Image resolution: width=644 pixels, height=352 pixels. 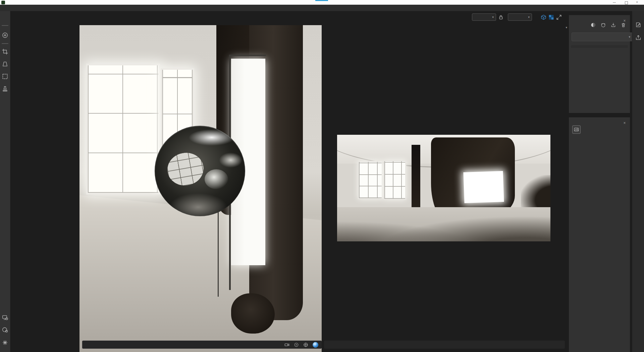 I want to click on import-icon, so click(x=613, y=25).